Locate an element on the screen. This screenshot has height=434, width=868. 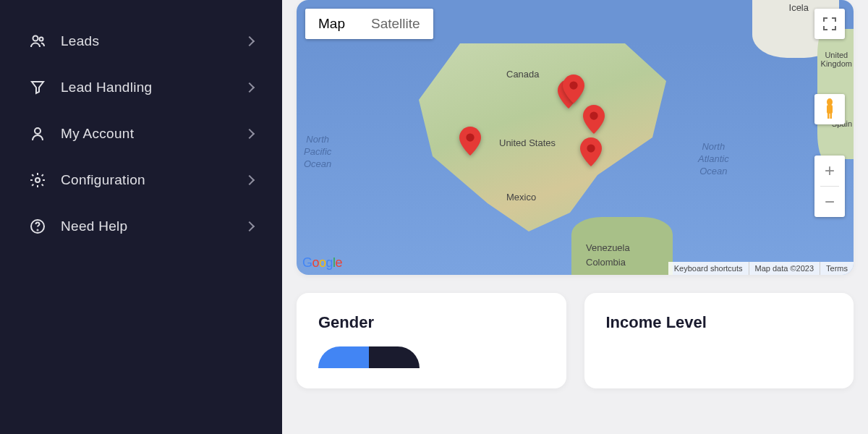
map-data-label: Map data ©2023 is located at coordinates (784, 268).